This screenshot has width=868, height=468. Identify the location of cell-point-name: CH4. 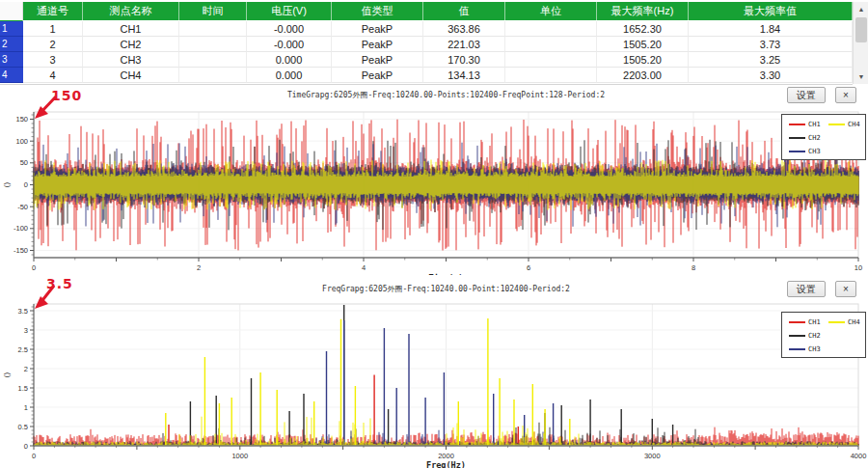
(131, 75).